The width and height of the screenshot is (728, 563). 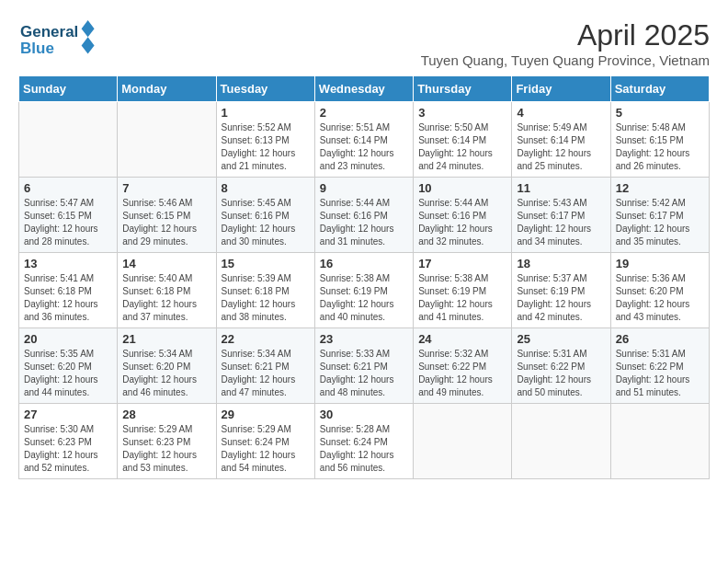 I want to click on calendar-header-cell: Friday, so click(x=561, y=89).